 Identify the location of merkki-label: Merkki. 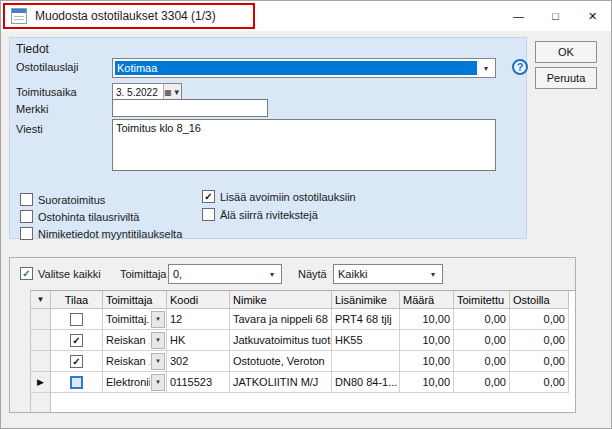
(32, 109).